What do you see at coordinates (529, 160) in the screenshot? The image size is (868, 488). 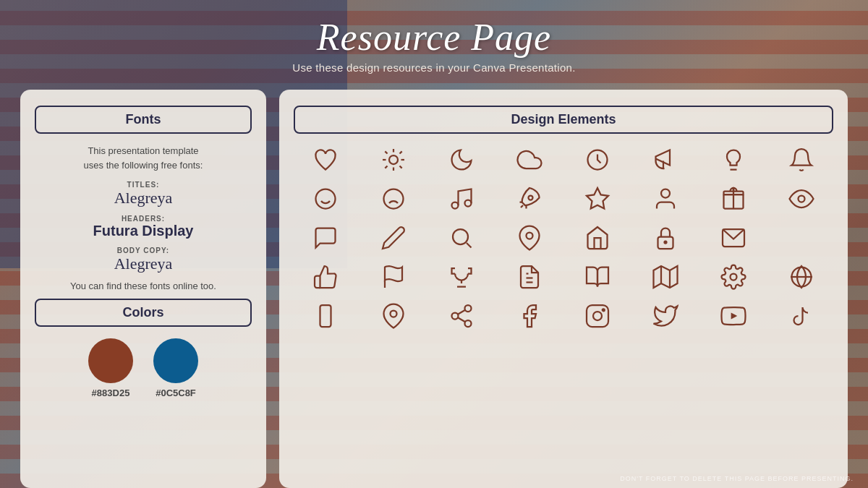 I see `cloud-icon` at bounding box center [529, 160].